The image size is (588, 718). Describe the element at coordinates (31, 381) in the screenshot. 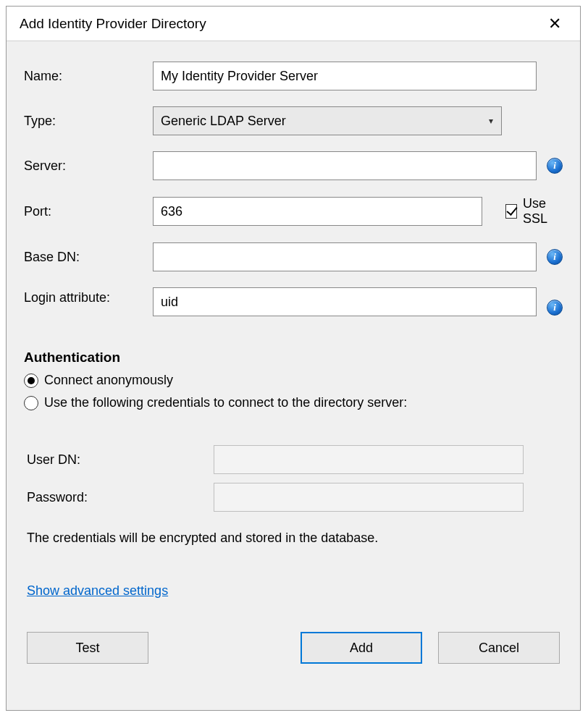

I see `radio-anon` at that location.